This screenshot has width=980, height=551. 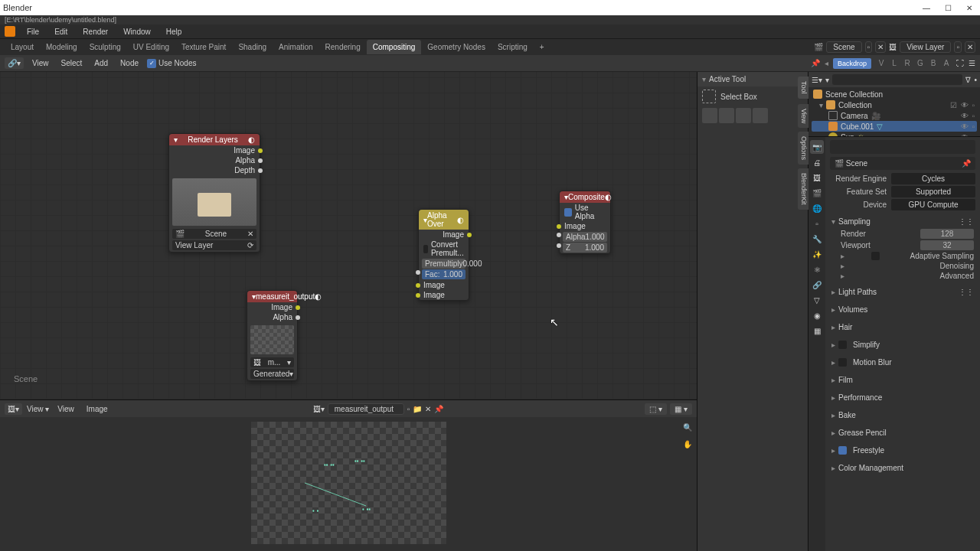 I want to click on viewlayer-del-button: ✕, so click(x=970, y=47).